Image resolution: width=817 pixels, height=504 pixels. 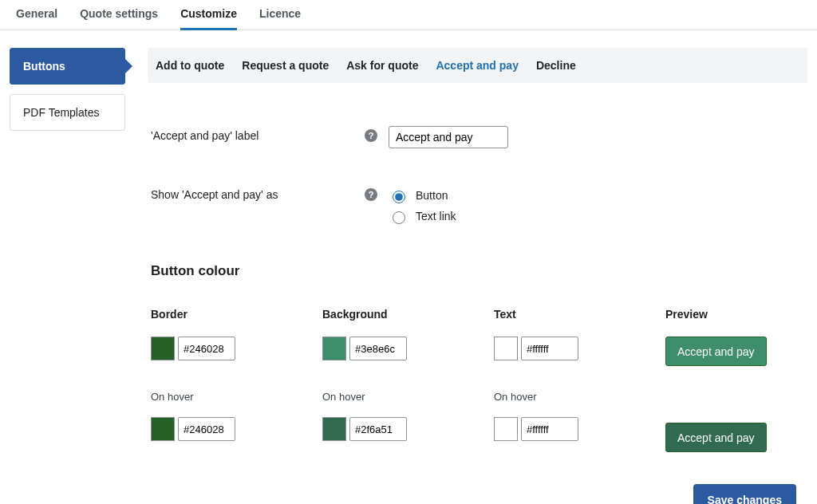 What do you see at coordinates (399, 218) in the screenshot?
I see `show-as-link-radio` at bounding box center [399, 218].